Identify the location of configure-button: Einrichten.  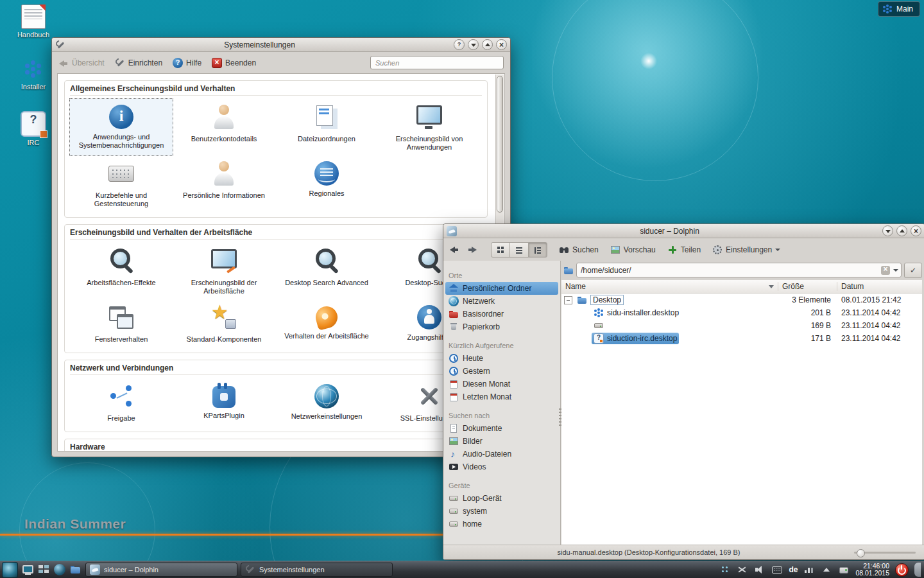
(139, 63).